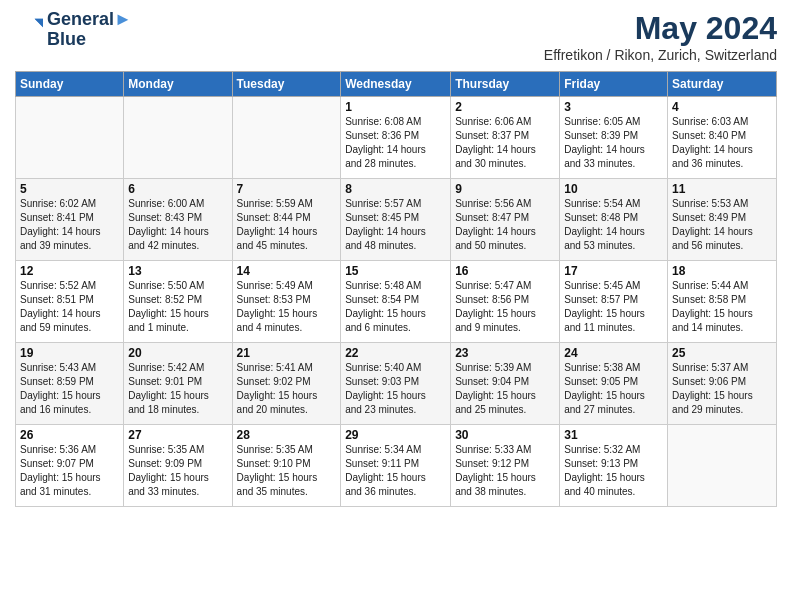 Image resolution: width=792 pixels, height=612 pixels. Describe the element at coordinates (614, 307) in the screenshot. I see `day-info: Sunrise: 5:45 AMSunset: 8:57 PMDaylight:…` at that location.